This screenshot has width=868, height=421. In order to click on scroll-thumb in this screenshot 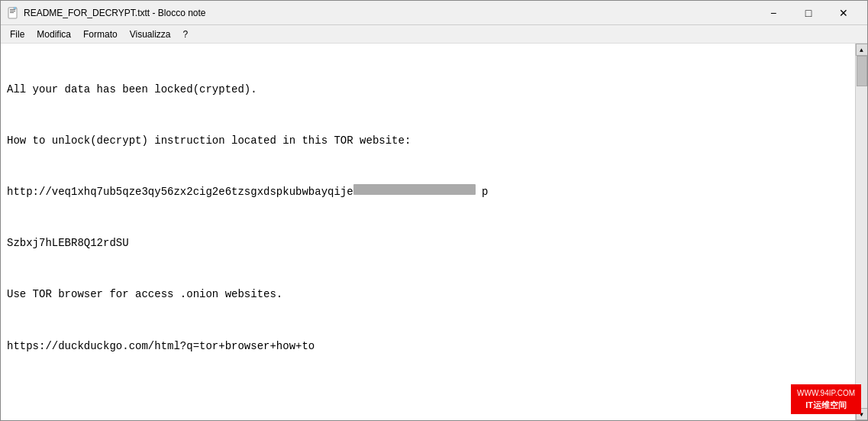, I will do `click(862, 71)`.